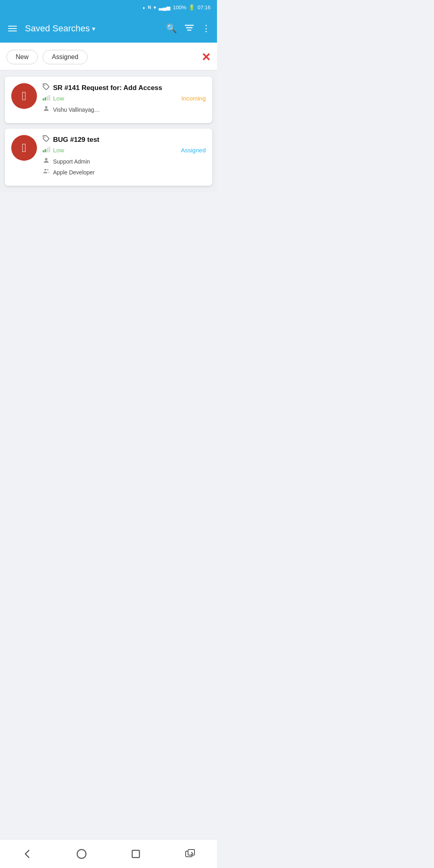 Image resolution: width=434 pixels, height=868 pixels. I want to click on card-body-2: BUG #129 test Low Assigned, so click(124, 157).